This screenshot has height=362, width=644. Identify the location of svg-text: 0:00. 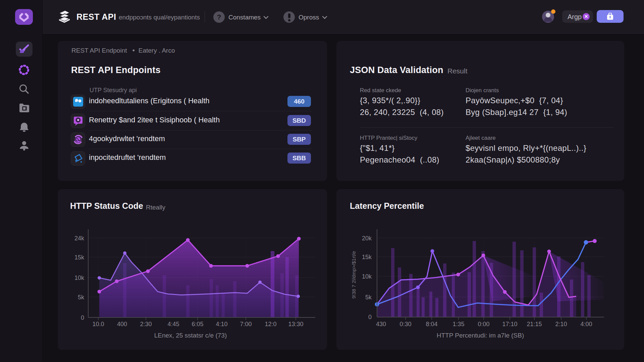
(484, 324).